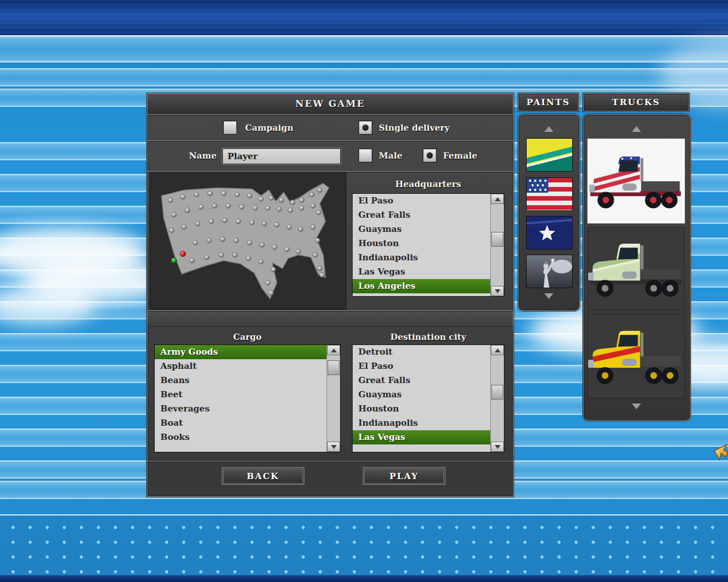 This screenshot has width=728, height=582. I want to click on truck-thumb-flag, so click(636, 181).